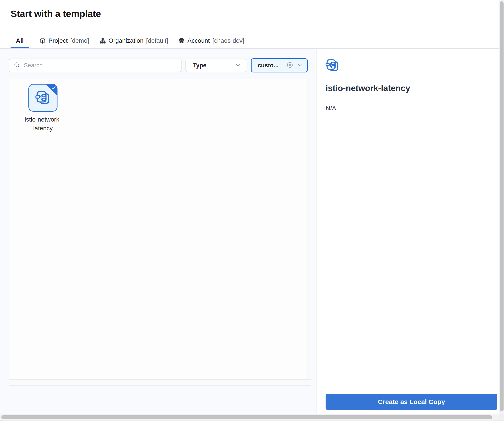  Describe the element at coordinates (199, 41) in the screenshot. I see `tab-account-label: Account` at that location.